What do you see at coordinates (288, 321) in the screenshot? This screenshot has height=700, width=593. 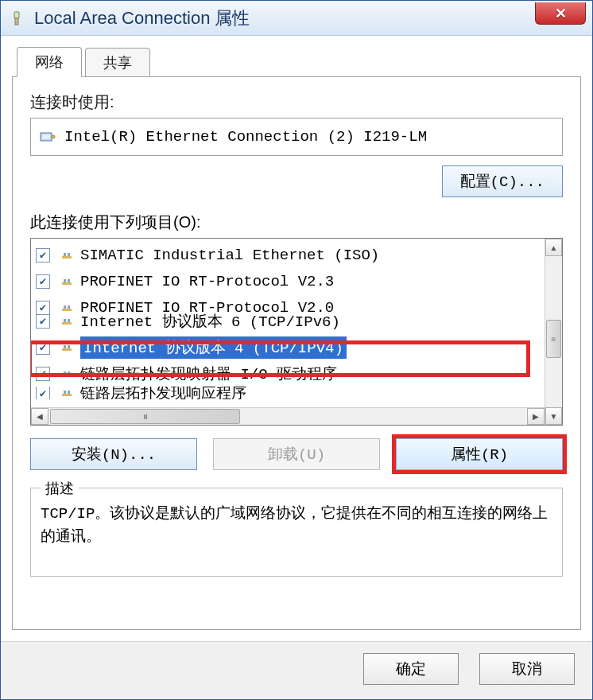 I see `list-item: ✔Internet 协议版本 6 (TCP/IPv6)` at bounding box center [288, 321].